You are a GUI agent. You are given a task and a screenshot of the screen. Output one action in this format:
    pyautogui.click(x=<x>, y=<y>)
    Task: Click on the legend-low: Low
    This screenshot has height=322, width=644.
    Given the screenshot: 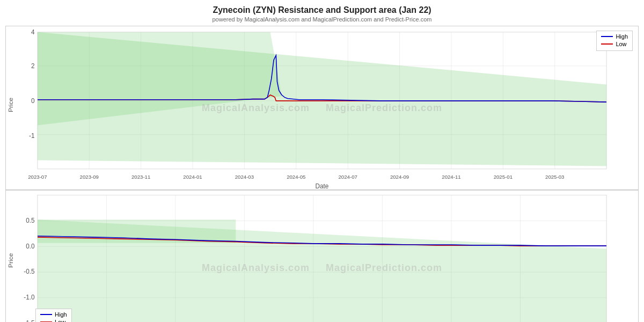 What is the action you would take?
    pyautogui.click(x=614, y=44)
    